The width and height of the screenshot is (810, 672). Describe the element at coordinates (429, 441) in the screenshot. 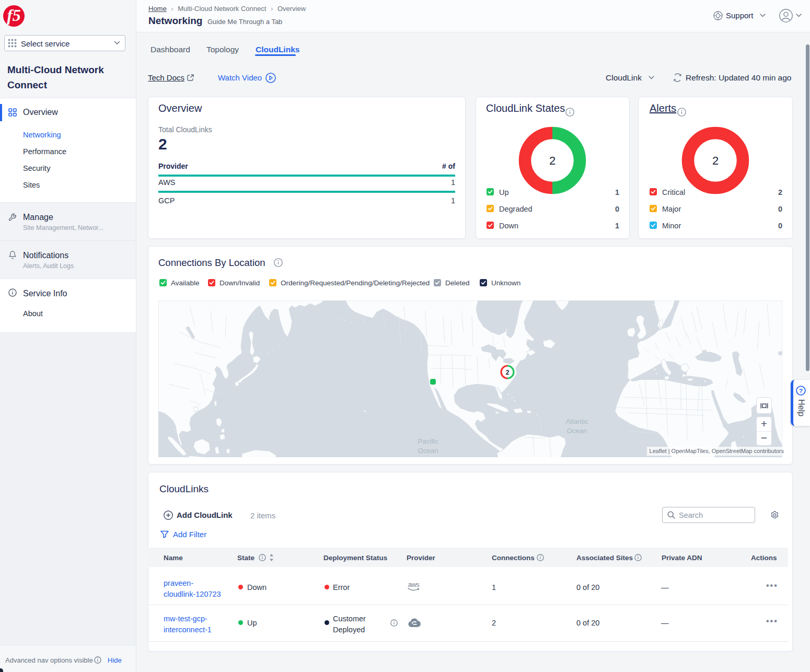

I see `svg-text: Pacific` at that location.